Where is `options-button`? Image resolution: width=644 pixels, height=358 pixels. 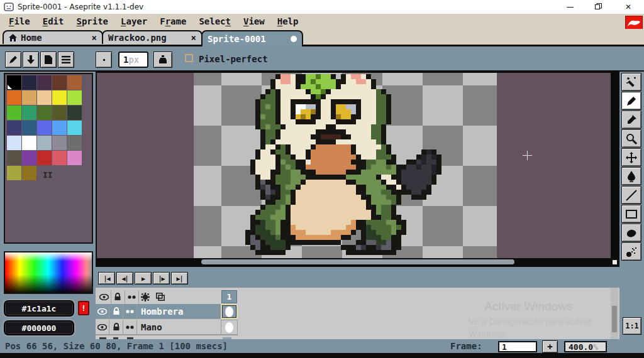
options-button is located at coordinates (66, 60).